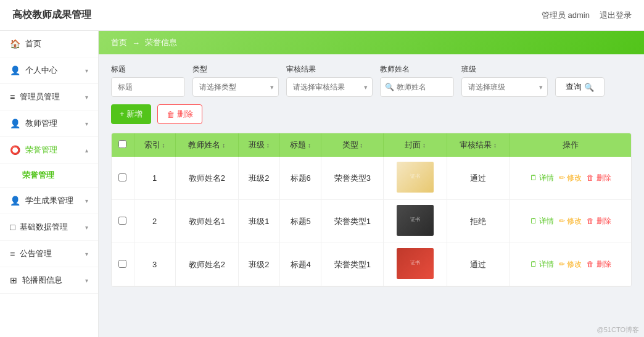  What do you see at coordinates (236, 69) in the screenshot?
I see `filter-type-label: 类型` at bounding box center [236, 69].